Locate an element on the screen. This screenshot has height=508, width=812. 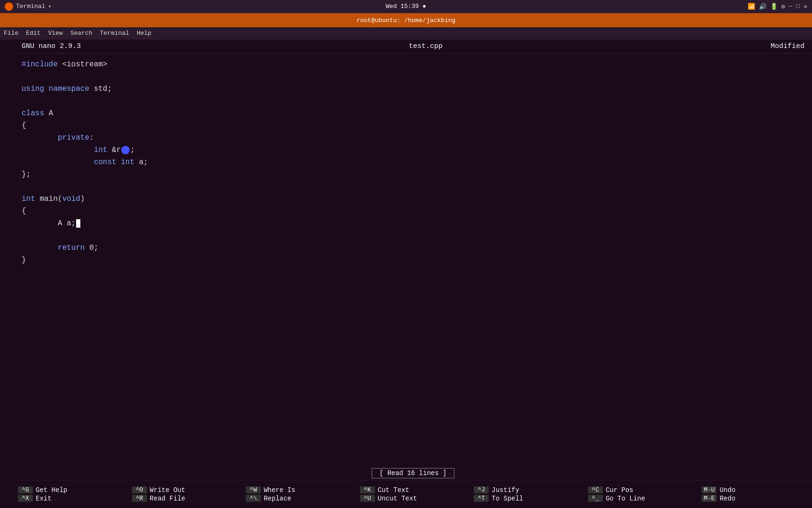
key-read-file: ^R is located at coordinates (140, 499).